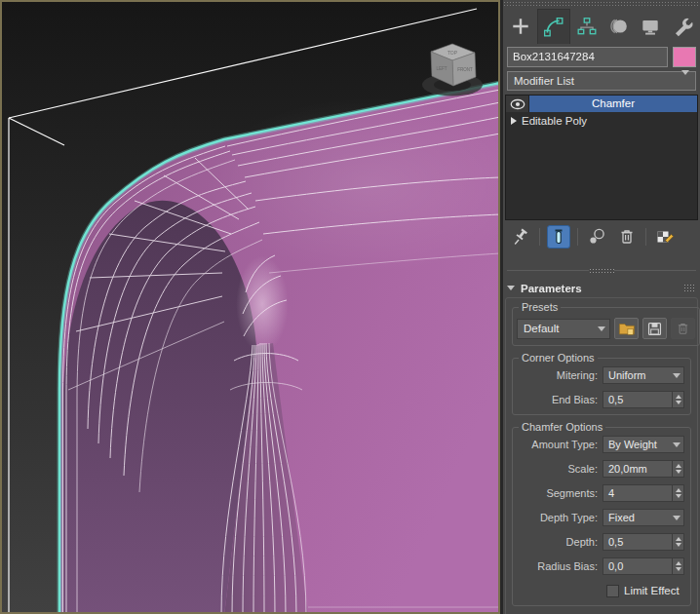 This screenshot has height=614, width=700. I want to click on drag-knurl, so click(602, 271).